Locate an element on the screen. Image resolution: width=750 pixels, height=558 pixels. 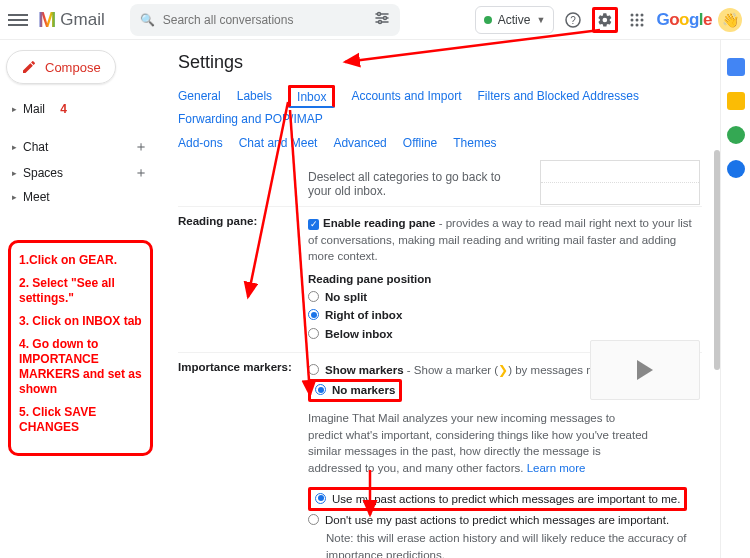
tab-addons: Add-ons is located at coordinates (200, 143).